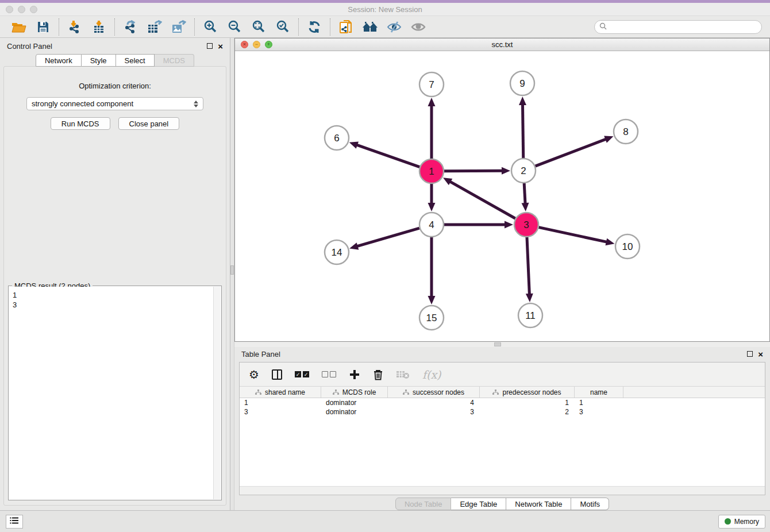 This screenshot has width=770, height=532. Describe the element at coordinates (155, 27) in the screenshot. I see `export-table-button` at that location.